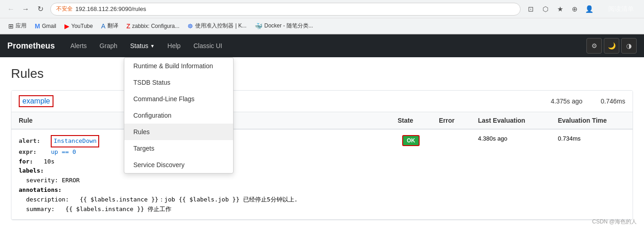 This screenshot has width=644, height=250. I want to click on group-meta: 4.375s ago 0.746ms, so click(588, 101).